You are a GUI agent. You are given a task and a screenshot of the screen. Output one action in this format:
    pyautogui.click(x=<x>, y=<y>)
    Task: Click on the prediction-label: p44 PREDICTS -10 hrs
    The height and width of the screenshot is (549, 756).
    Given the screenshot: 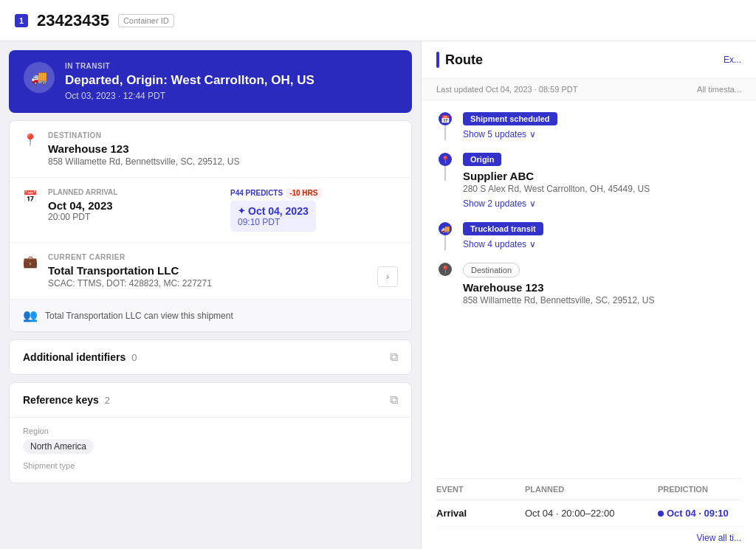 What is the action you would take?
    pyautogui.click(x=315, y=193)
    